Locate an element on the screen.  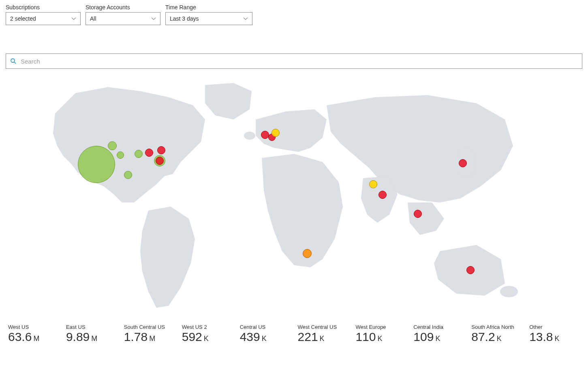
stat-value: 110K is located at coordinates (381, 337).